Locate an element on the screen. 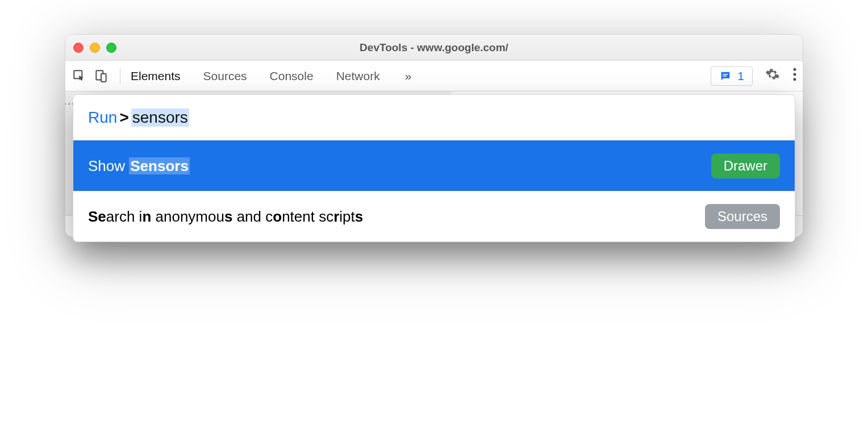 This screenshot has width=868, height=433. command-badge-drawer: Drawer is located at coordinates (745, 166).